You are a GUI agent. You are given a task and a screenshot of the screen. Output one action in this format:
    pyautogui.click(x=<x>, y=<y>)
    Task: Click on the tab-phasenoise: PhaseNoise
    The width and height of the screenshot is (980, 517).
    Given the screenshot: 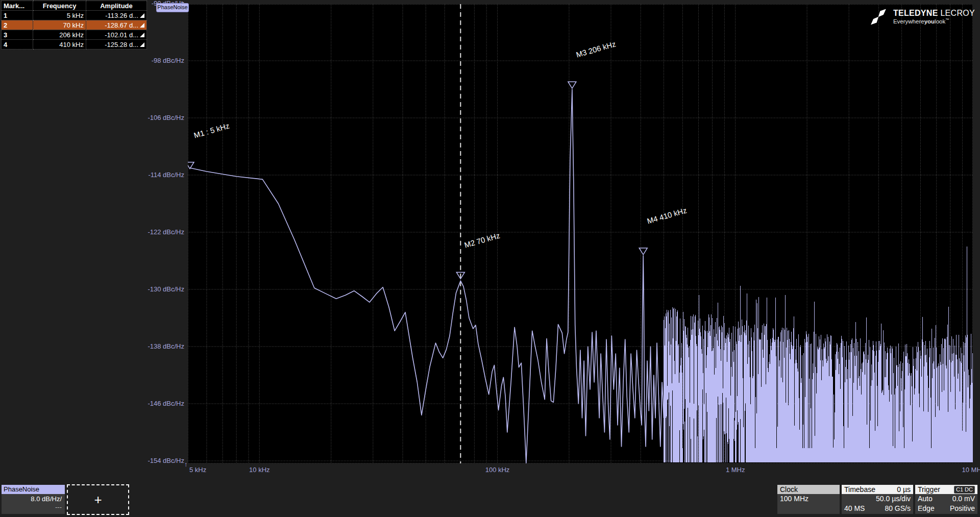 What is the action you would take?
    pyautogui.click(x=173, y=8)
    